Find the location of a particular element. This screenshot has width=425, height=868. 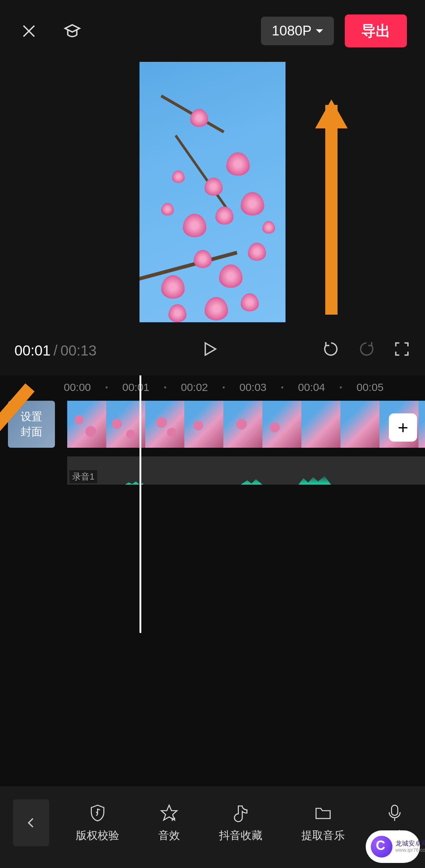

export-button: 导出 is located at coordinates (376, 31).